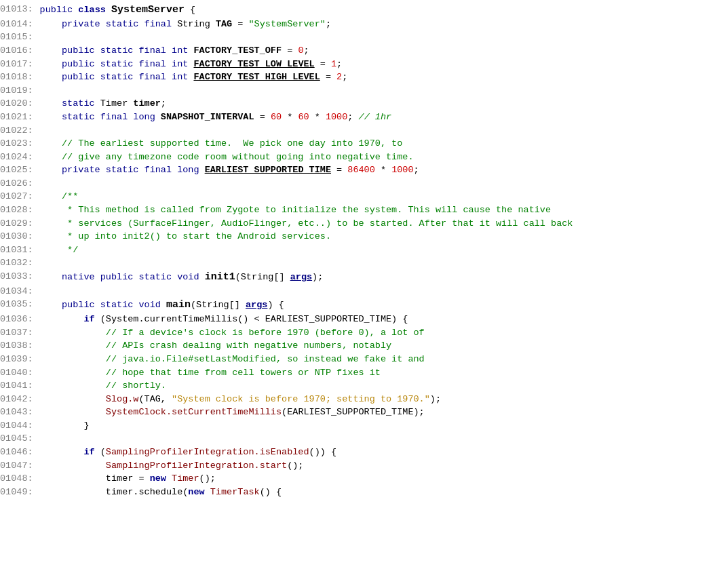 The image size is (715, 588). Describe the element at coordinates (358, 263) in the screenshot. I see `code-line-01032: 01032:` at that location.